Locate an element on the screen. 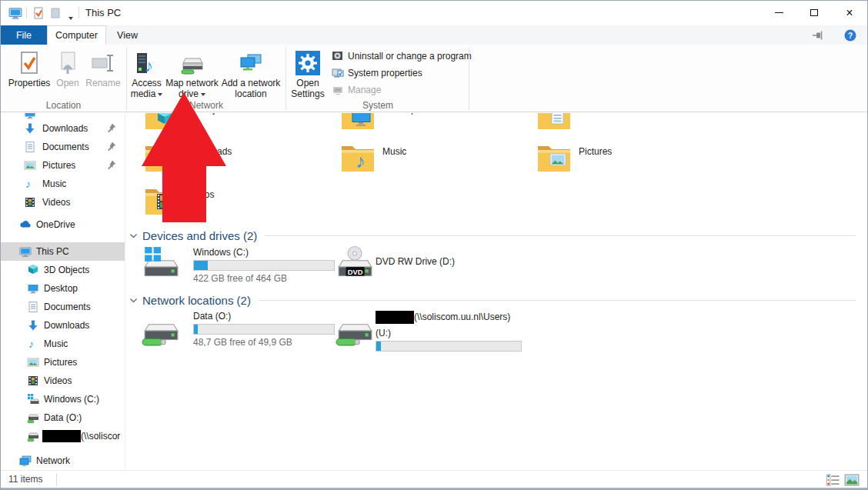  quick-access-properties-icon is located at coordinates (38, 13).